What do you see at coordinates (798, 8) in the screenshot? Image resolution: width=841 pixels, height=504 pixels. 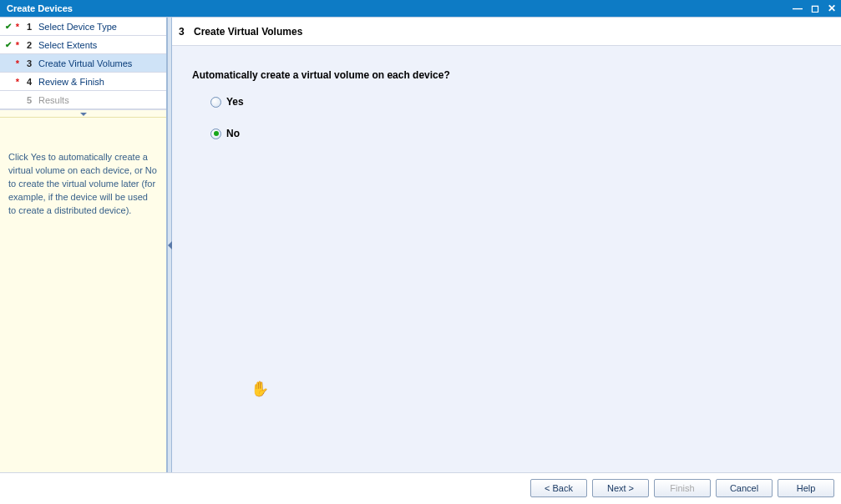 I see `minimize-button: —` at bounding box center [798, 8].